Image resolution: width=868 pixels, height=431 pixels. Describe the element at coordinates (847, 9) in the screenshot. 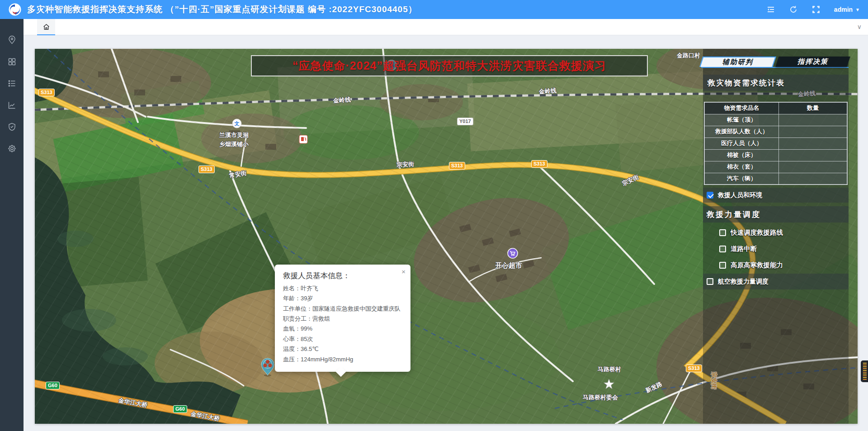

I see `user-menu: admin ▼` at that location.